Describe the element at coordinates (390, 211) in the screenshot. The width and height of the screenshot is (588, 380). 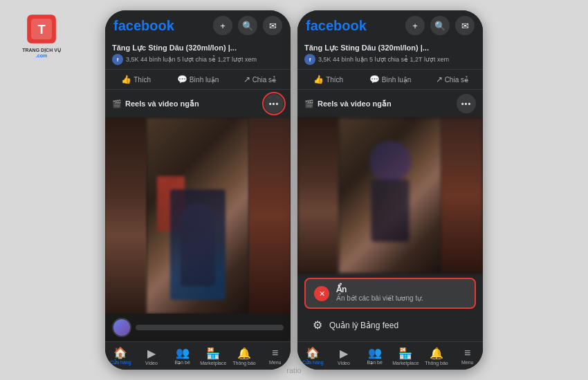
I see `body-shape` at that location.